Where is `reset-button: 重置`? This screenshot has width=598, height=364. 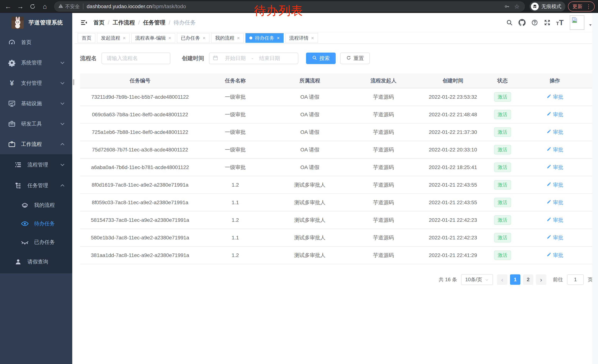
reset-button: 重置 is located at coordinates (355, 58).